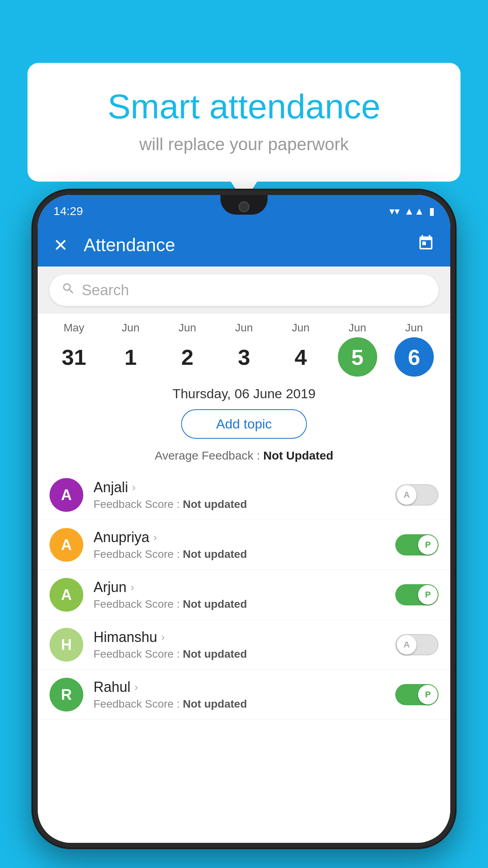 This screenshot has width=488, height=868. What do you see at coordinates (244, 290) in the screenshot?
I see `search-bar: Search` at bounding box center [244, 290].